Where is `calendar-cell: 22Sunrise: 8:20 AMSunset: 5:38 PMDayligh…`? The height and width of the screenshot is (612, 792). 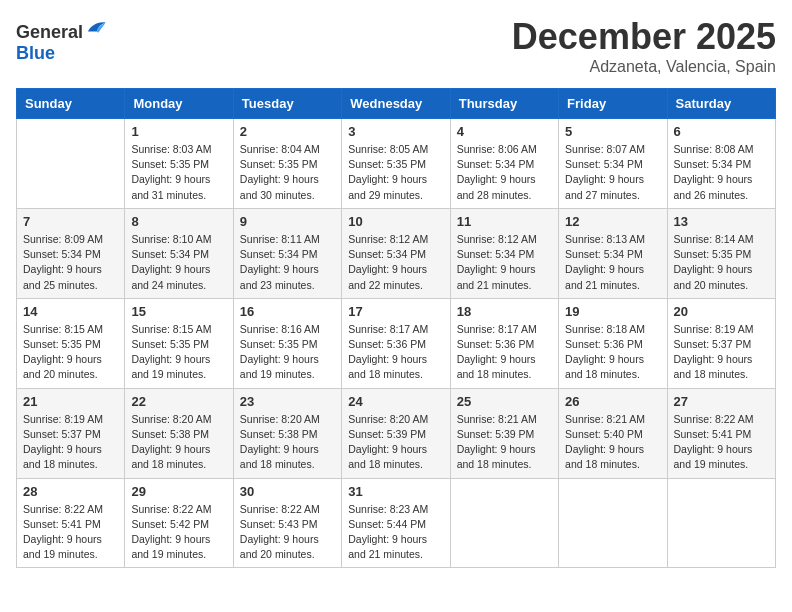
calendar-cell: 22Sunrise: 8:20 AMSunset: 5:38 PMDayligh… is located at coordinates (179, 433).